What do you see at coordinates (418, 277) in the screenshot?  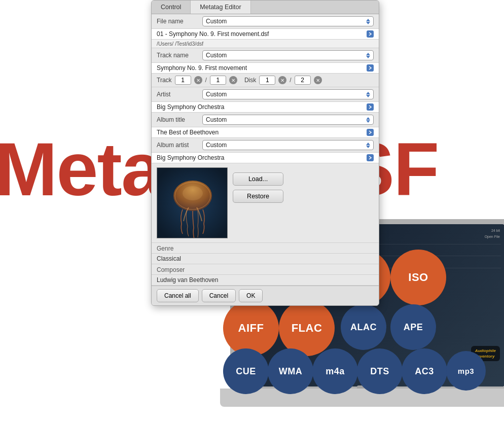 I see `badge-iso: ISO` at bounding box center [418, 277].